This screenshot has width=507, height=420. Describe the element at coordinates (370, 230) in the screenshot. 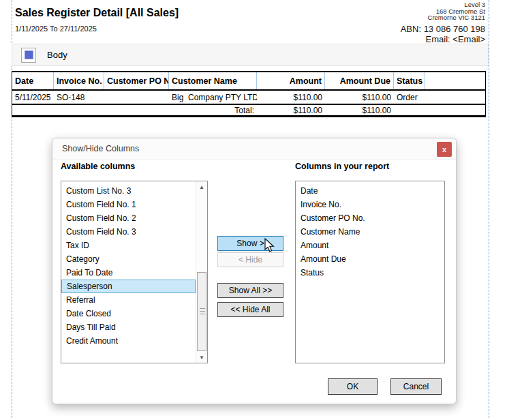

I see `report-columns-items: Date Invoice No. Customer PO No. Custome…` at that location.